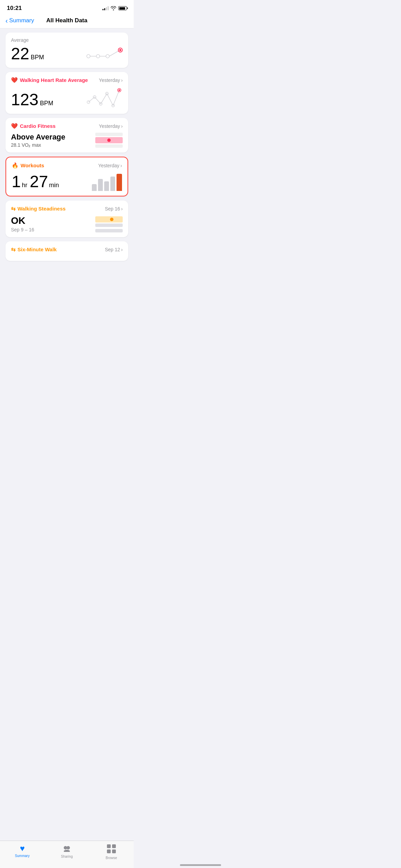 Image resolution: width=401 pixels, height=868 pixels. What do you see at coordinates (67, 140) in the screenshot?
I see `cardio-fitness-content: Above Average 28.1 VO₂ max` at bounding box center [67, 140].